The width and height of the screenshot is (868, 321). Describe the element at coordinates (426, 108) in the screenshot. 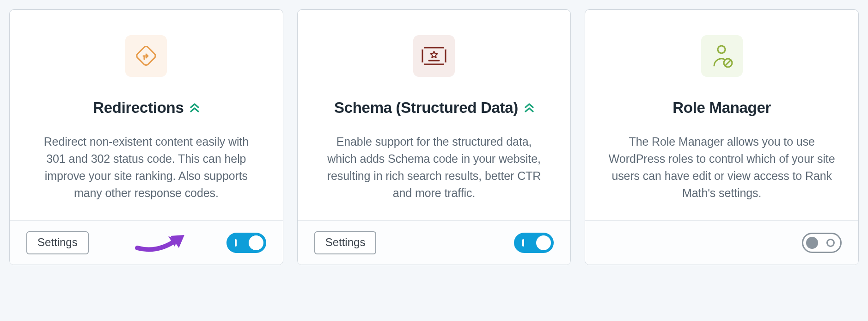

I see `card-title: Schema (Structured Data)` at that location.